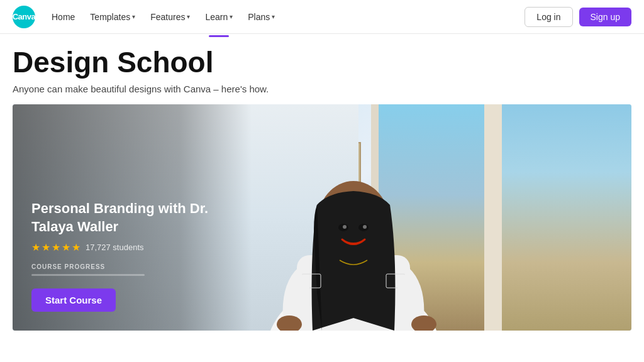 This screenshot has width=644, height=362. What do you see at coordinates (322, 17) in the screenshot?
I see `navbar: Canva Home Templates ▾ Features ▾ Learn …` at bounding box center [322, 17].